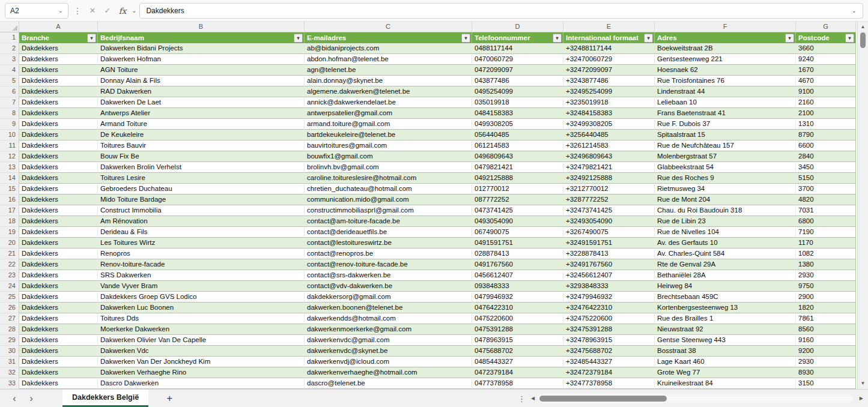  I want to click on row-header-13: 13, so click(10, 167).